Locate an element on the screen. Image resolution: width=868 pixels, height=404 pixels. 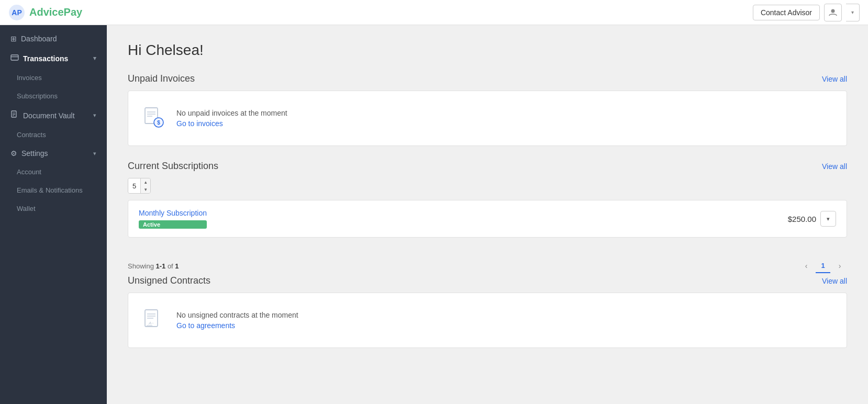
unpaid-invoices-empty: $ No unpaid invoices at the moment Go to… is located at coordinates (487, 118).